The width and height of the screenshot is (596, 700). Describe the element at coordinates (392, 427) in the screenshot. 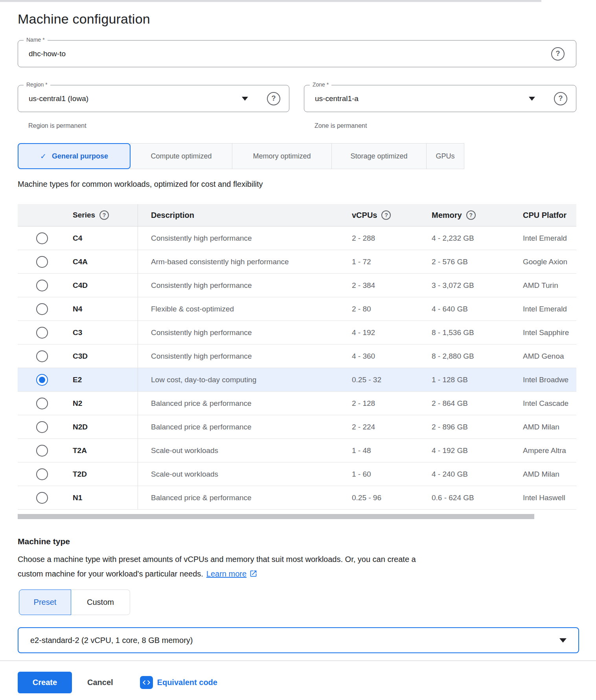

I see `series-vcpus: 2 - 224` at that location.